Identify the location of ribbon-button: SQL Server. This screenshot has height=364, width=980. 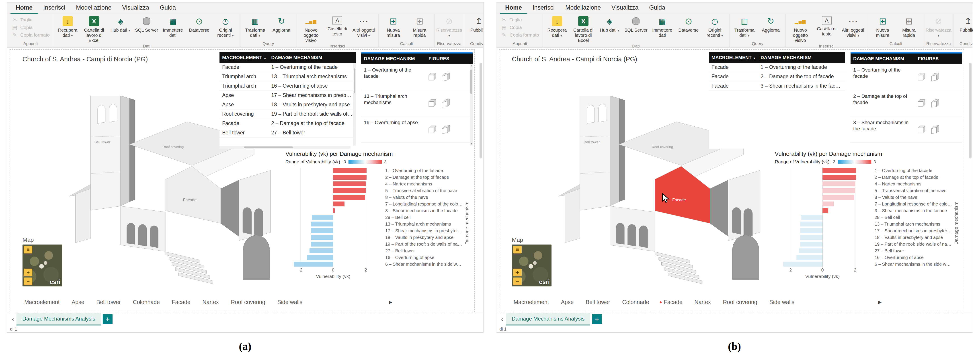
(146, 24).